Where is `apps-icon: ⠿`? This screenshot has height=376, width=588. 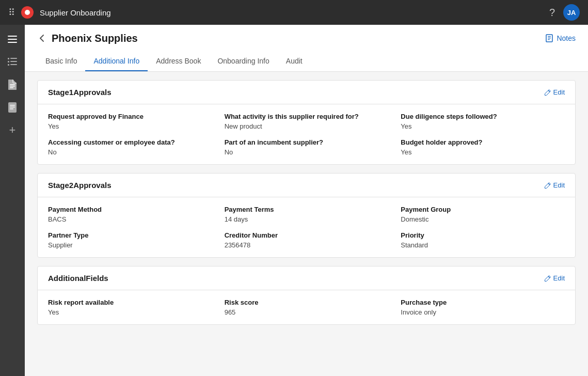
apps-icon: ⠿ is located at coordinates (11, 12).